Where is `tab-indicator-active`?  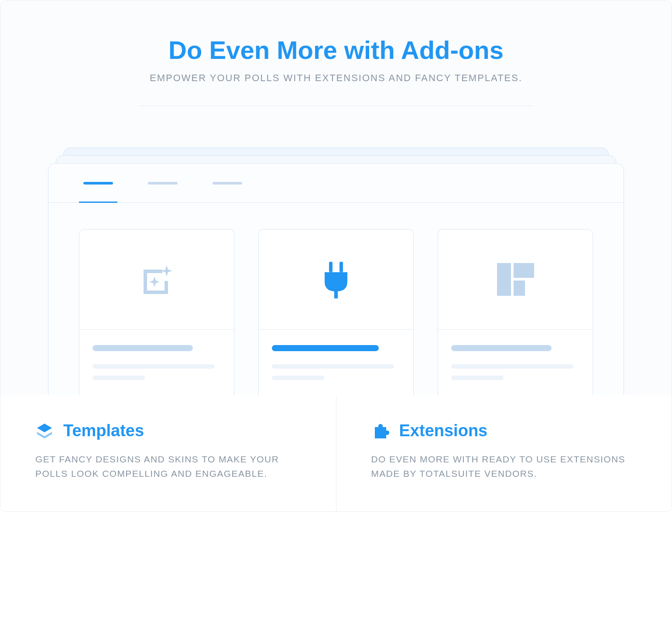
tab-indicator-active is located at coordinates (98, 183).